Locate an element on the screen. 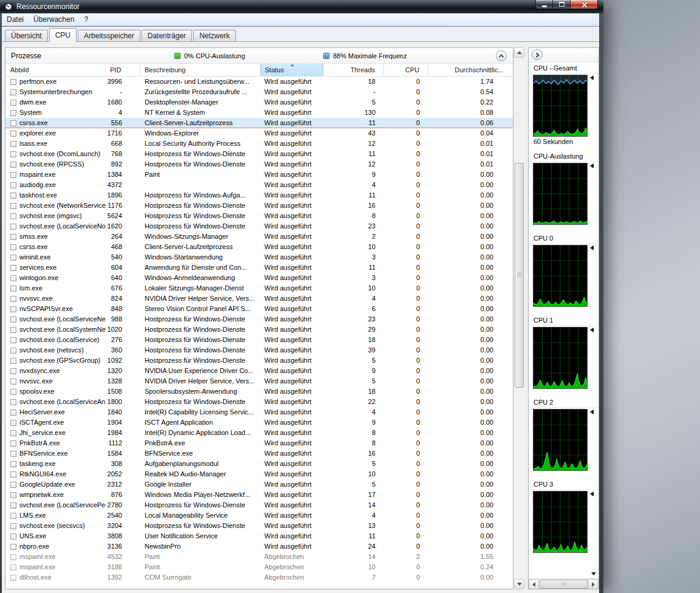  process-row-svchost-exe-netsvcs-360: svchost.exe (netsvcs)360Hostprozess für … is located at coordinates (259, 350).